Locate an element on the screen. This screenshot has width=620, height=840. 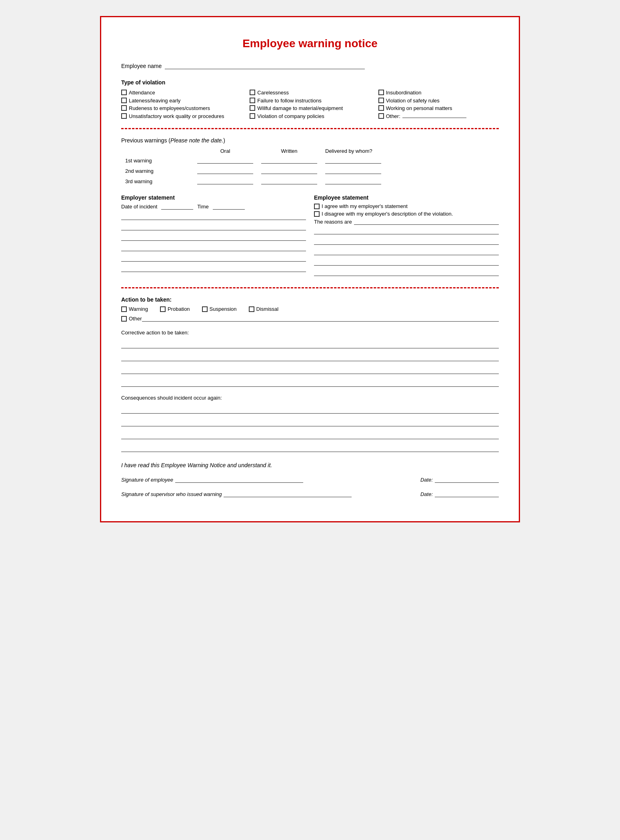
pw-row3-written is located at coordinates (289, 181).